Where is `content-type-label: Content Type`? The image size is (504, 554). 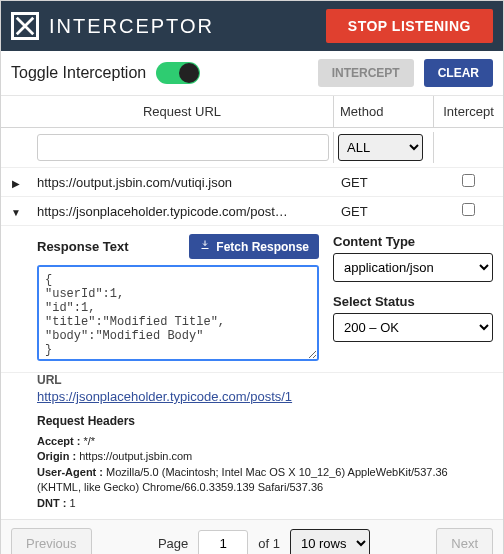 content-type-label: Content Type is located at coordinates (413, 242).